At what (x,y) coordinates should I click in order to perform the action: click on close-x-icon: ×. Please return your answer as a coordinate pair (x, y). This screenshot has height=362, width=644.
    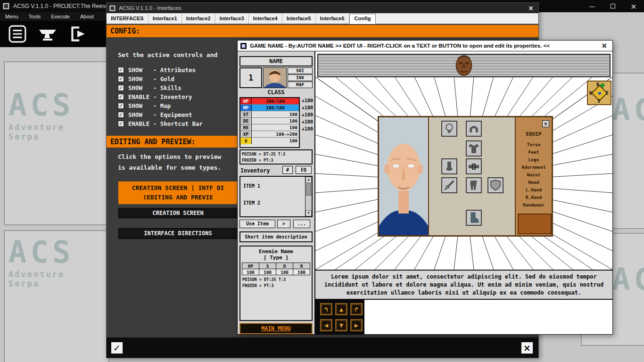
    Looking at the image, I should click on (527, 348).